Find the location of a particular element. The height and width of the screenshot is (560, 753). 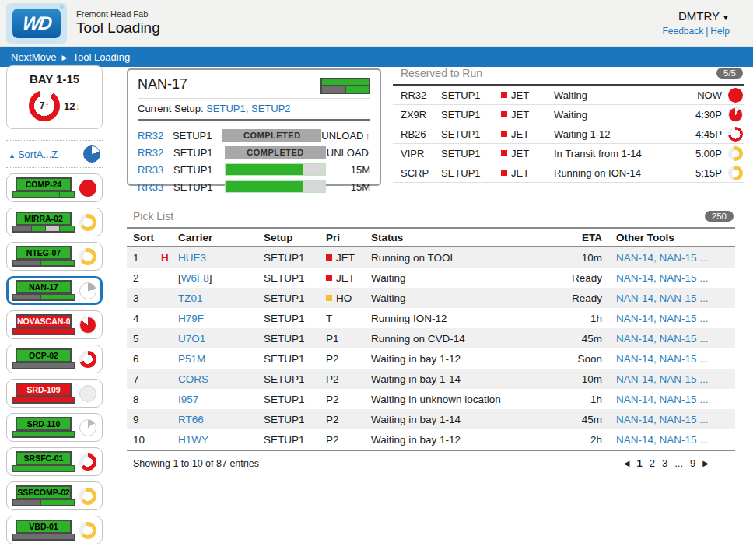

reserved-row: SCRP SETUP1 JET Running on ION-14 5:15P is located at coordinates (569, 173).